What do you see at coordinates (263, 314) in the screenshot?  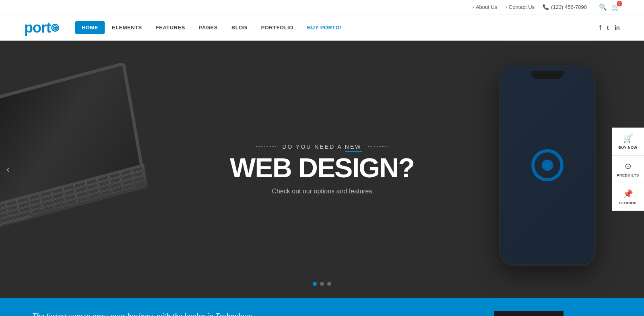 I see `cta-headline: The fastest way to grow your business wi…` at bounding box center [263, 314].